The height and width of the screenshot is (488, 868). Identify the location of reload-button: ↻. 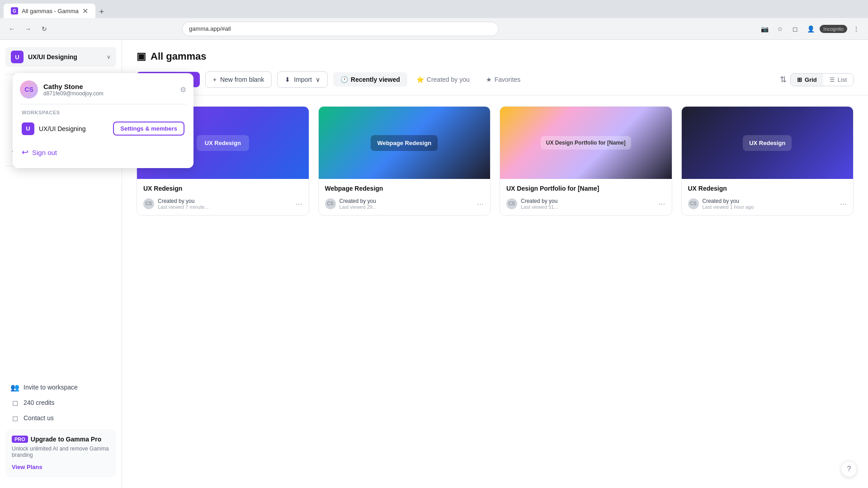
(44, 29).